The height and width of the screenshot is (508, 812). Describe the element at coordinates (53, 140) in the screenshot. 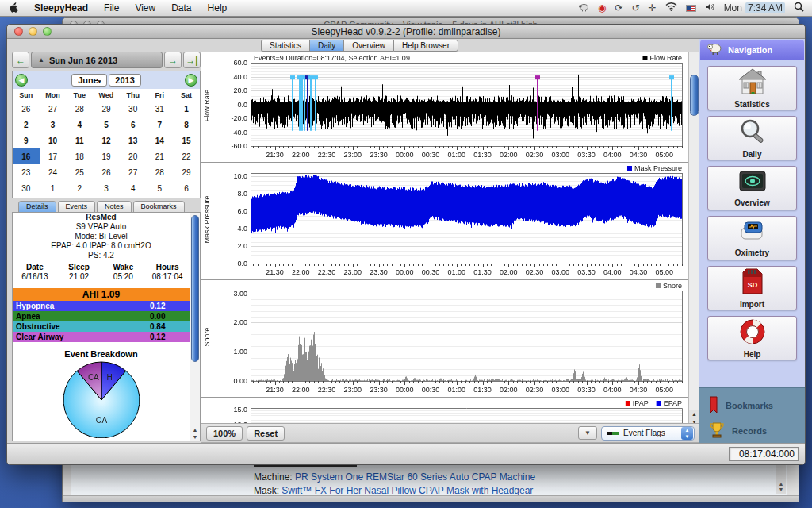

I see `calendar-day: 10` at that location.